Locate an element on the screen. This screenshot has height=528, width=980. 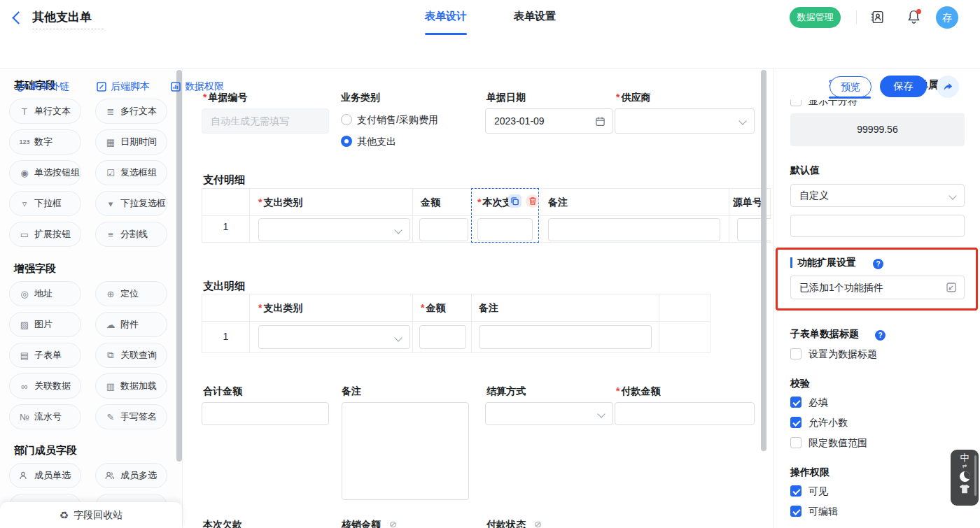
data-manage-button: 数据管理 is located at coordinates (815, 17).